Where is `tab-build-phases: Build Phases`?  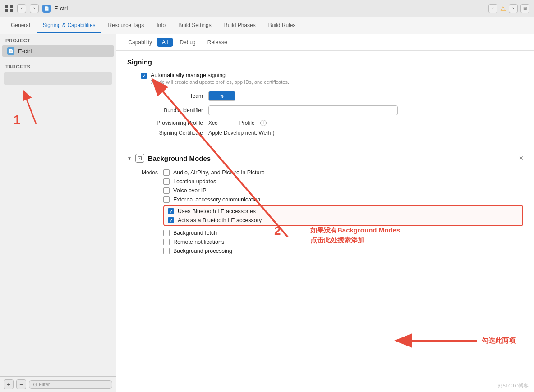
tab-build-phases: Build Phases is located at coordinates (240, 26).